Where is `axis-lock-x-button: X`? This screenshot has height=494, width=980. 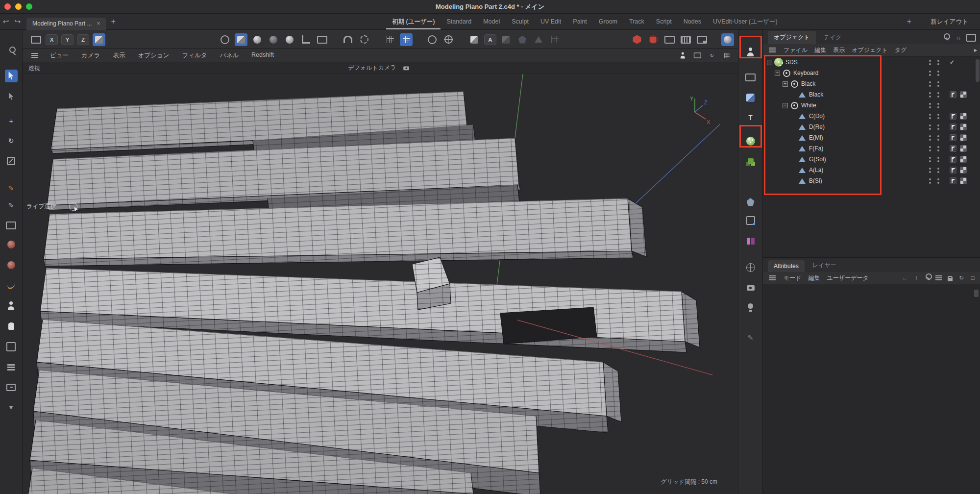 axis-lock-x-button: X is located at coordinates (52, 40).